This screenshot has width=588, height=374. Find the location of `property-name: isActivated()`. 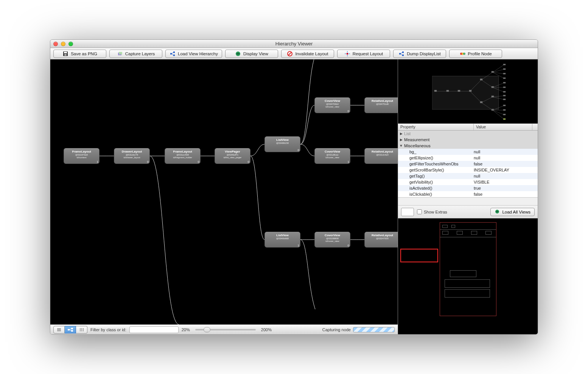

property-name: isActivated() is located at coordinates (439, 188).